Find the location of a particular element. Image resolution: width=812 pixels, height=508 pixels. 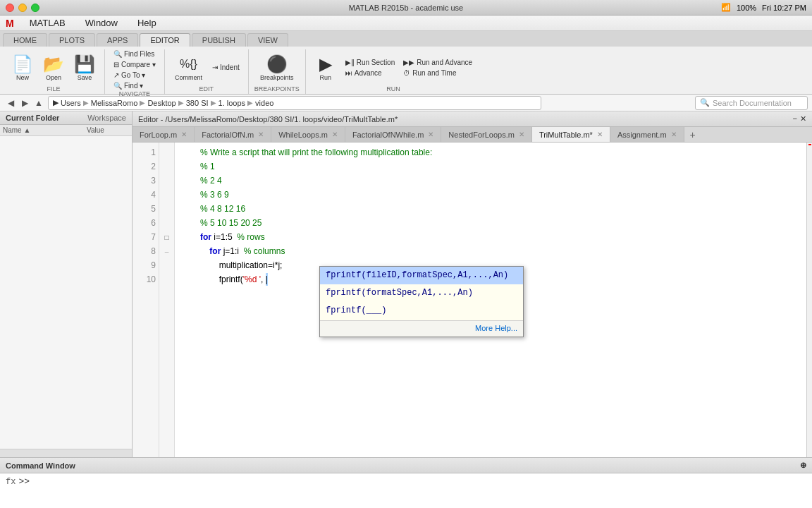

breadcrumb-desktop: Desktop is located at coordinates (161, 103).